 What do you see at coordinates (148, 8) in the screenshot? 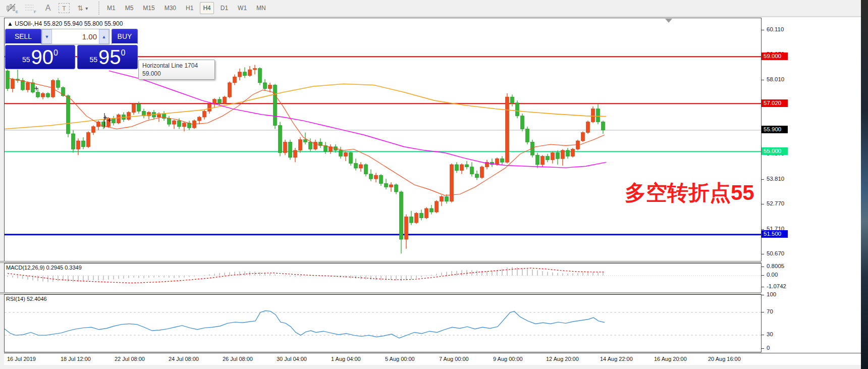
I see `timeframe-m15: M15` at bounding box center [148, 8].